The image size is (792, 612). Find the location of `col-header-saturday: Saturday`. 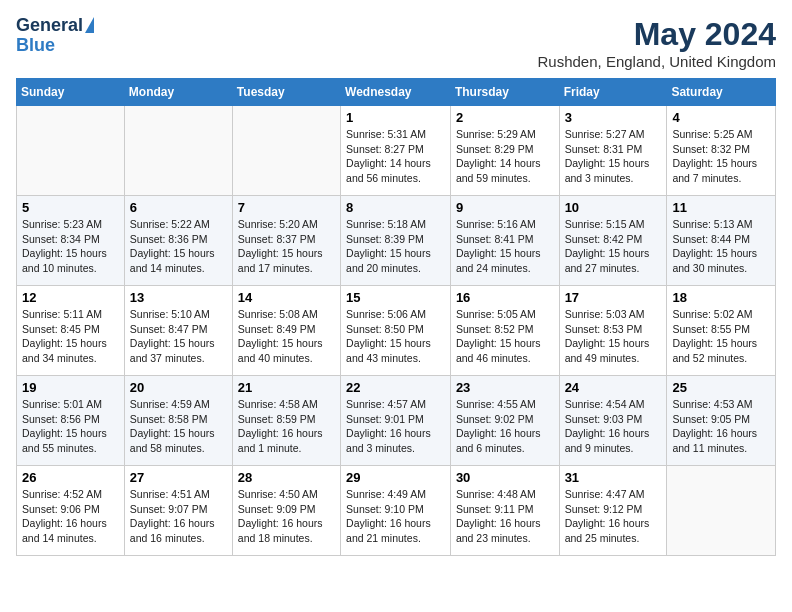

col-header-saturday: Saturday is located at coordinates (722, 92).